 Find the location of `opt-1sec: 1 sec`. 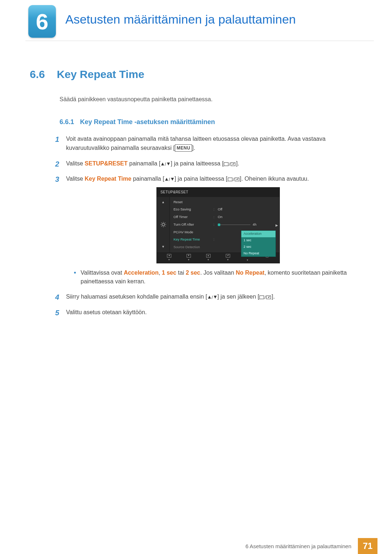

opt-1sec: 1 sec is located at coordinates (169, 273).